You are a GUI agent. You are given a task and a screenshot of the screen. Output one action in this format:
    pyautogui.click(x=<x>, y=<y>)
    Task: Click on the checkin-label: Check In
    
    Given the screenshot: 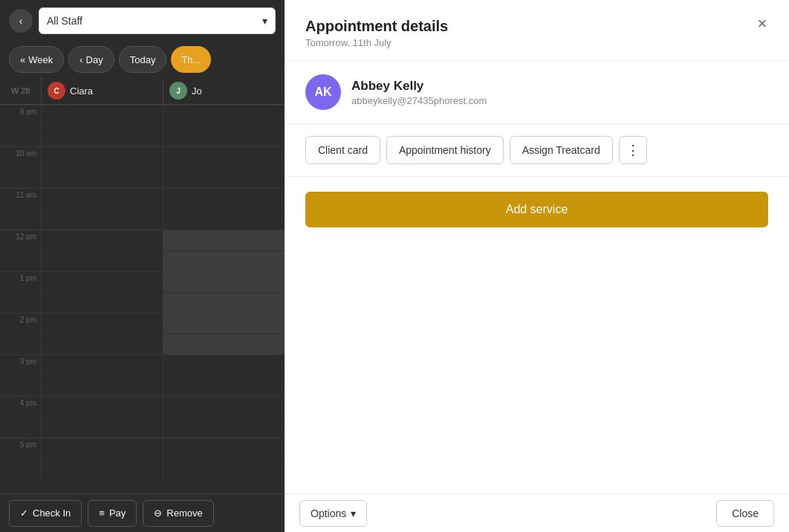 What is the action you would take?
    pyautogui.click(x=52, y=513)
    